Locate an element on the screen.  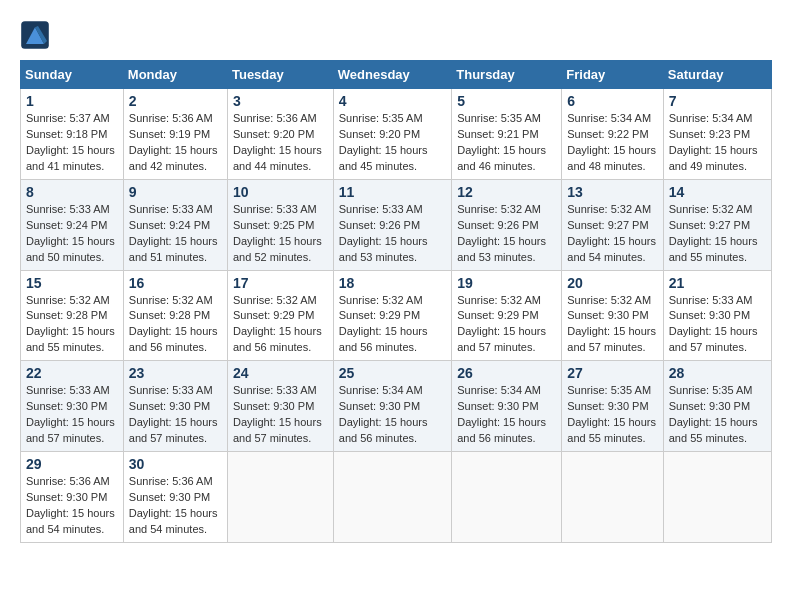
day-number: 19 is located at coordinates (506, 283).